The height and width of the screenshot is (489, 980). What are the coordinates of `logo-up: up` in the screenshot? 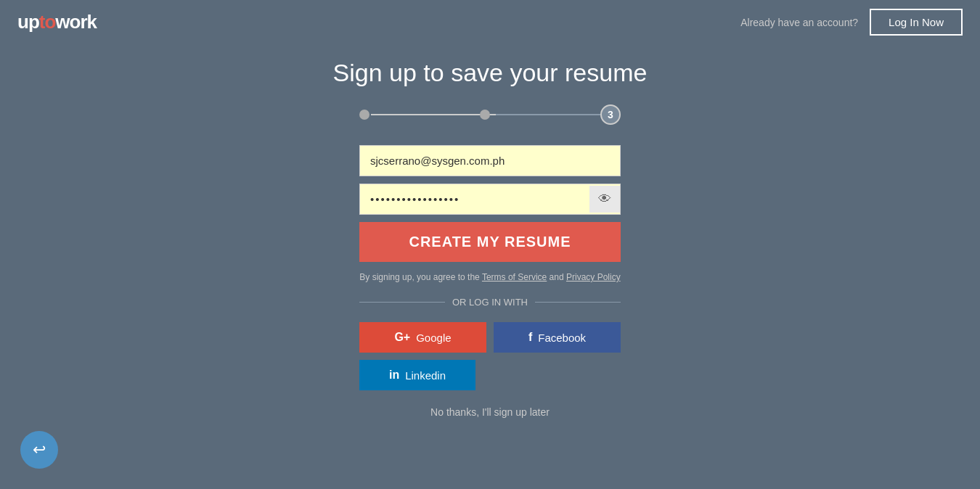 It's located at (28, 22).